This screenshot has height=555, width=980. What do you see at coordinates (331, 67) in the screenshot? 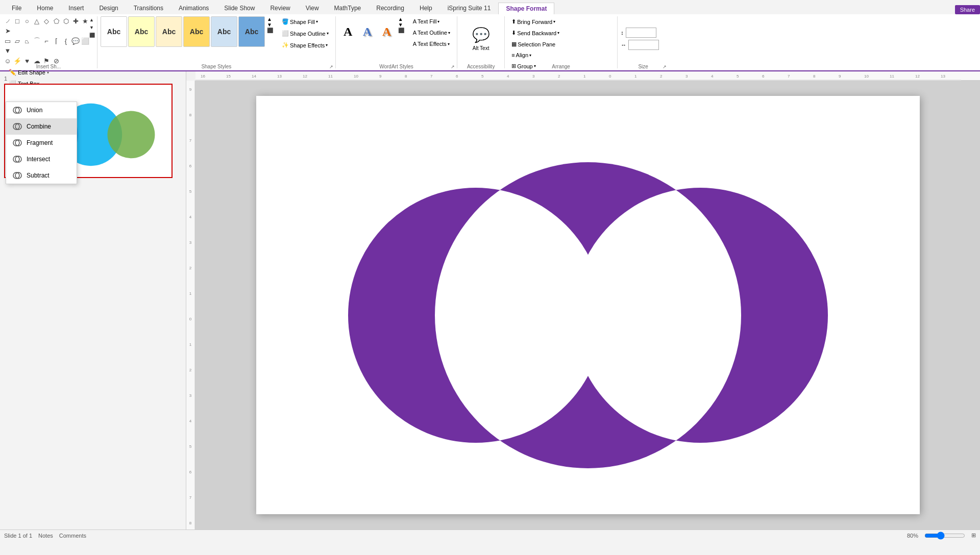
I see `shape-styles-expand: ↗` at bounding box center [331, 67].